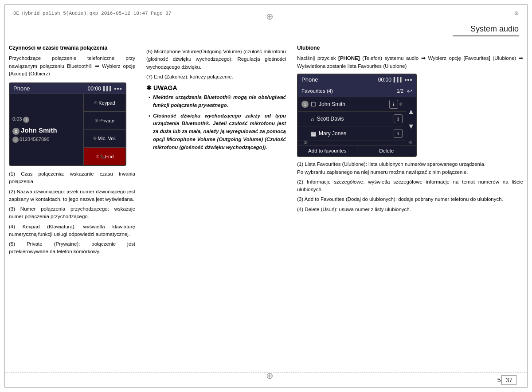 The image size is (532, 392). What do you see at coordinates (47, 120) in the screenshot?
I see `phone-timer: 0:03 1` at bounding box center [47, 120].